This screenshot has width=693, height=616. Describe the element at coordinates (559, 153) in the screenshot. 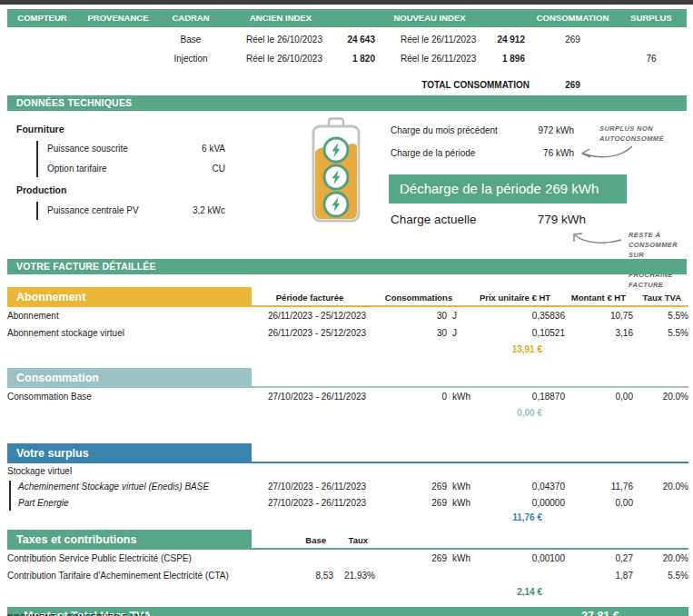

I see `charge-periode-value: 76 kWh` at that location.